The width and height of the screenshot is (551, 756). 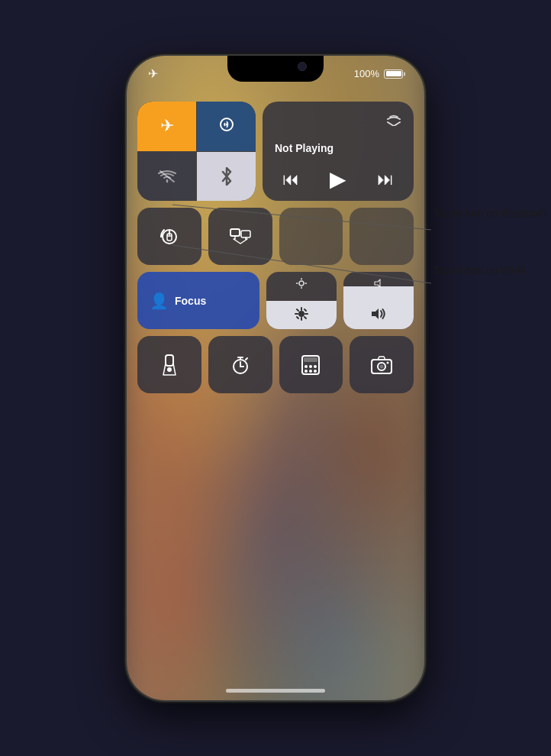 I want to click on playback-controls: ⏮ ▶ ⏭, so click(x=338, y=179).